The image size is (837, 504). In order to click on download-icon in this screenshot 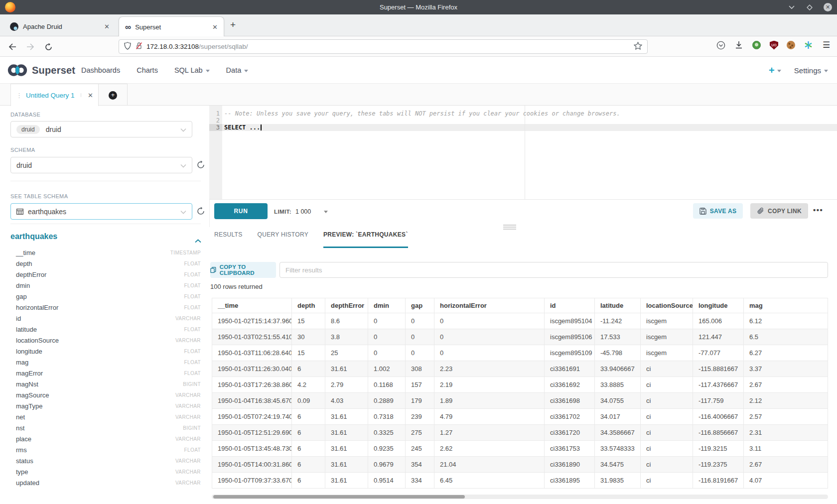, I will do `click(738, 45)`.